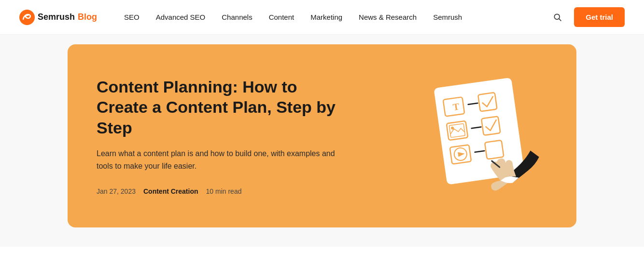  What do you see at coordinates (27, 17) in the screenshot?
I see `semrush-logo-icon` at bounding box center [27, 17].